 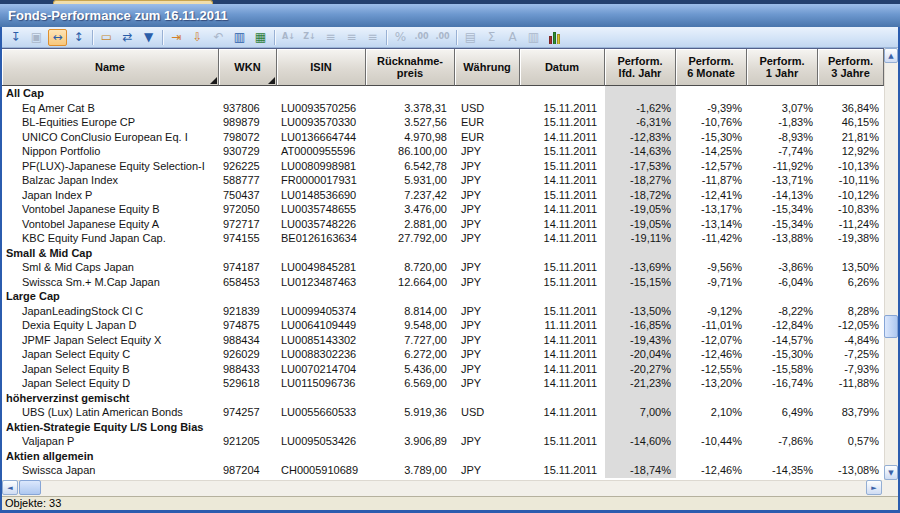 What do you see at coordinates (782, 326) in the screenshot?
I see `cell-p_1j: -12,84%` at bounding box center [782, 326].